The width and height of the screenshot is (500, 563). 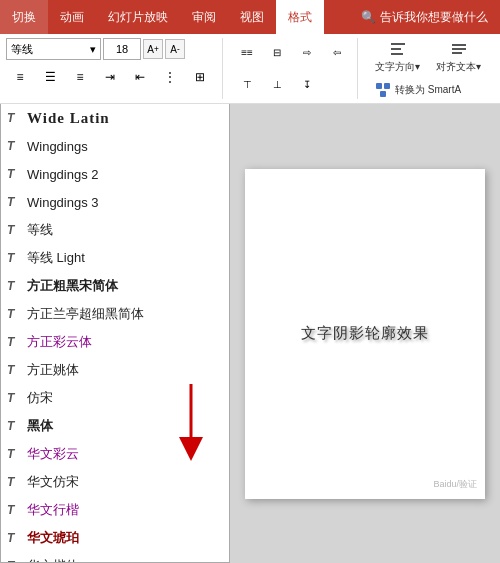 What do you see at coordinates (58, 146) in the screenshot?
I see `font-label: Wingdings` at bounding box center [58, 146].